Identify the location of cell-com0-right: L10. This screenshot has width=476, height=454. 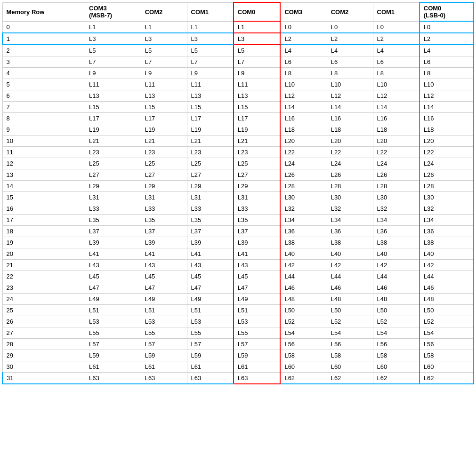
(446, 85).